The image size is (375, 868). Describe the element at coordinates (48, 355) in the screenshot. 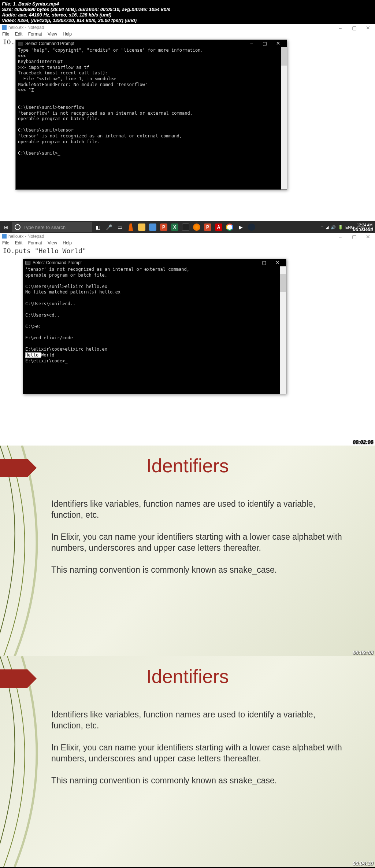

I see `cmd-world: World` at that location.